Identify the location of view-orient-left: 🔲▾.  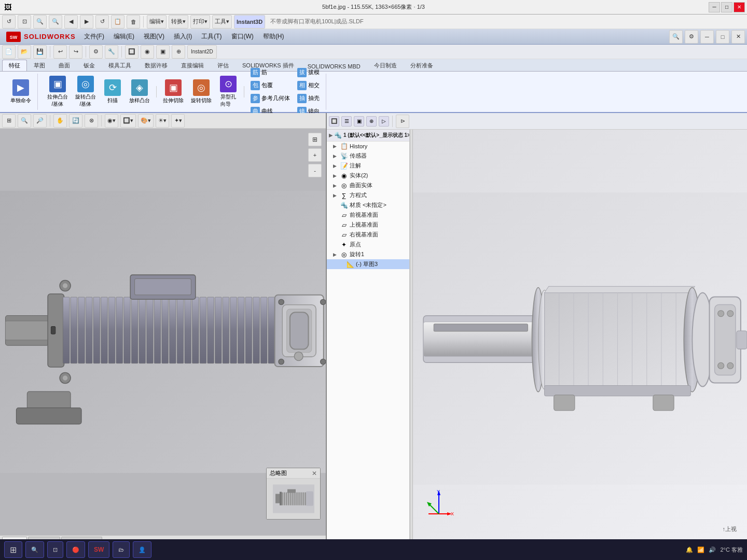
(128, 121).